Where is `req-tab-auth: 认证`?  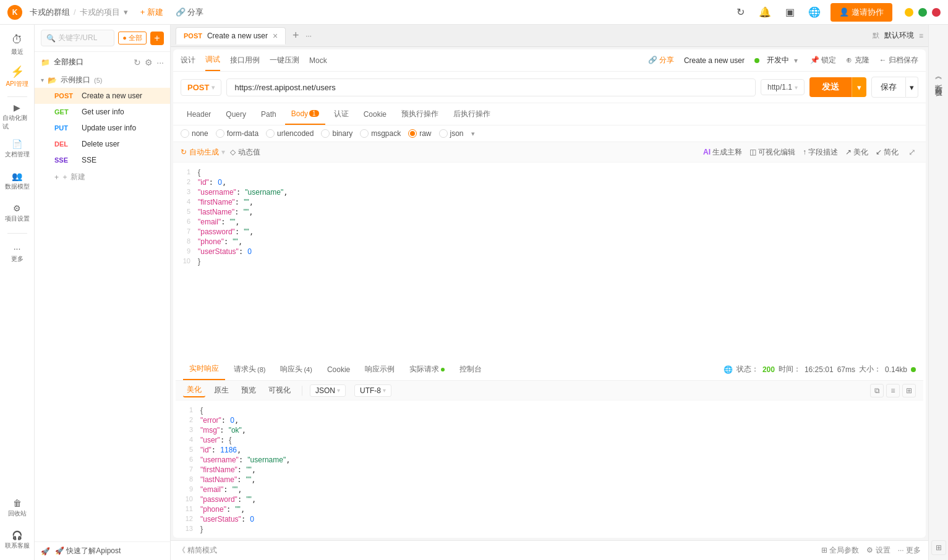 req-tab-auth: 认证 is located at coordinates (341, 114).